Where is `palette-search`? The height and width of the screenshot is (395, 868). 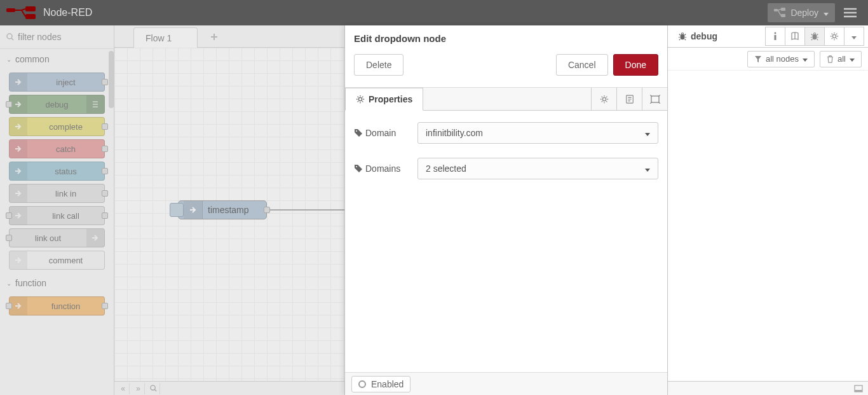
palette-search is located at coordinates (57, 37).